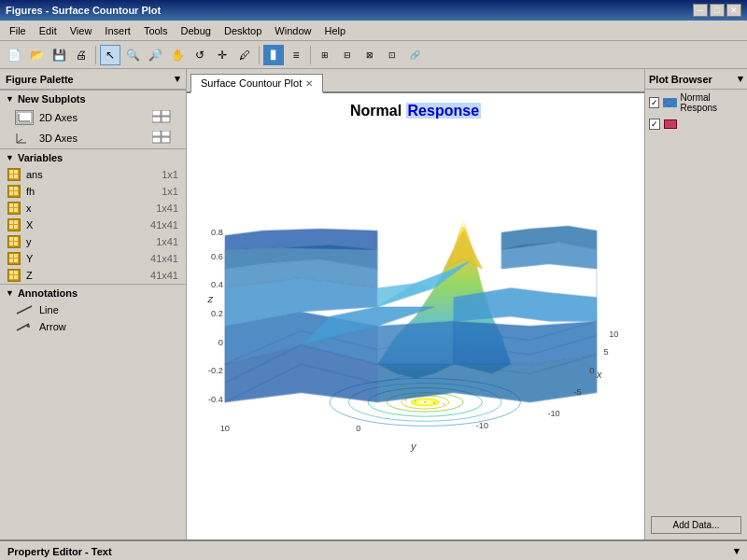 This screenshot has height=560, width=747. What do you see at coordinates (24, 118) in the screenshot?
I see `2d-axes-icon` at bounding box center [24, 118].